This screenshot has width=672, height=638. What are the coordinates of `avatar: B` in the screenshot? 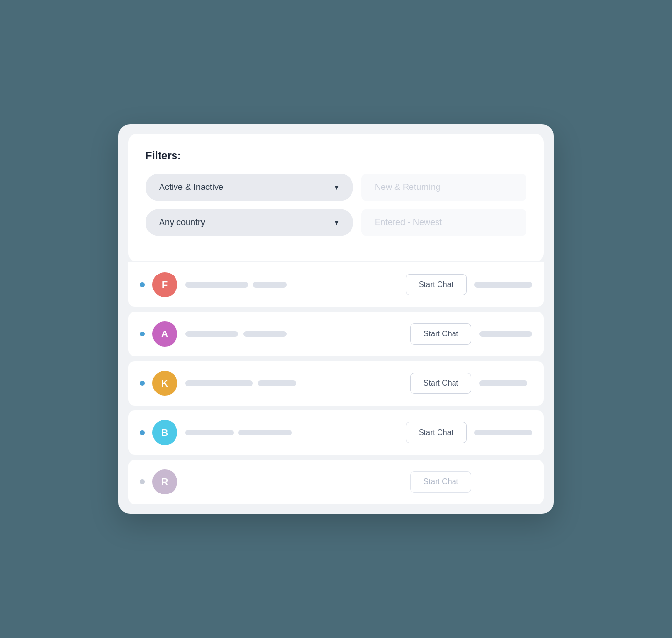 It's located at (165, 433).